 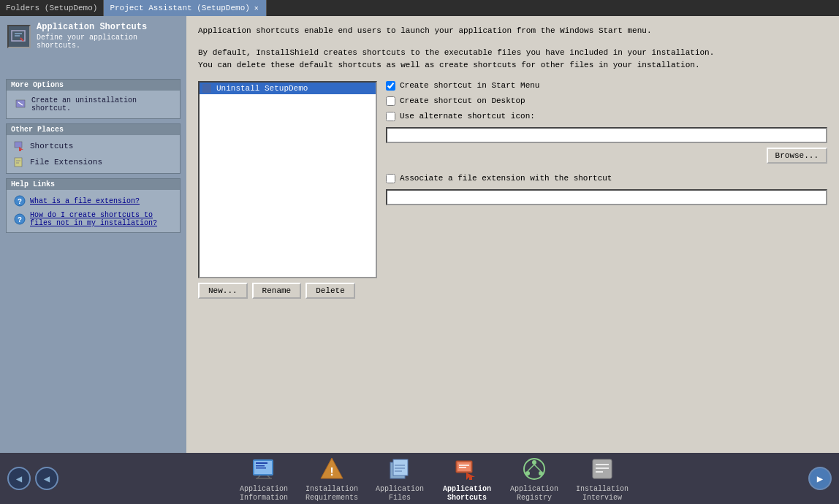 I want to click on create-uninstall-shortcut-button: Create an uninstallation shortcut., so click(x=94, y=104).